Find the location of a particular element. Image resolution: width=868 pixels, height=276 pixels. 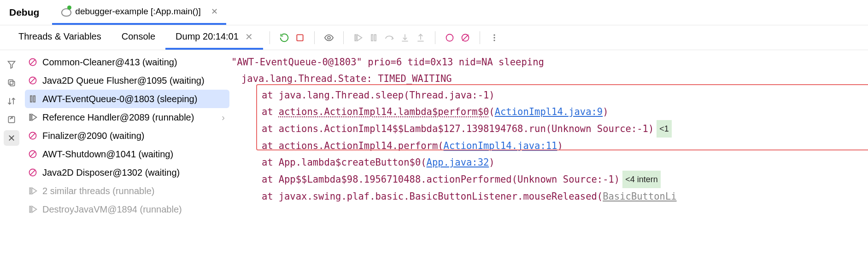

run-config-tab-label: debugger-example [:App.main()] is located at coordinates (138, 12).